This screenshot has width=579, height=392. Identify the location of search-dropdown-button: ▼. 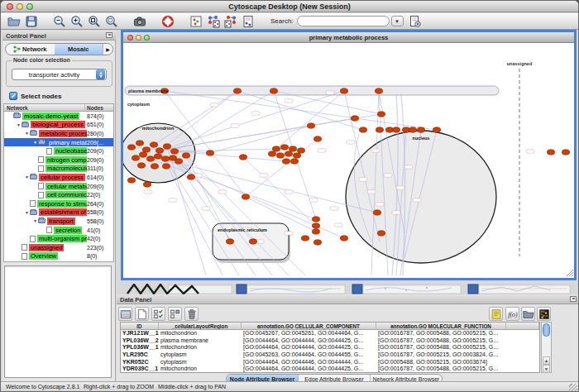
(397, 22).